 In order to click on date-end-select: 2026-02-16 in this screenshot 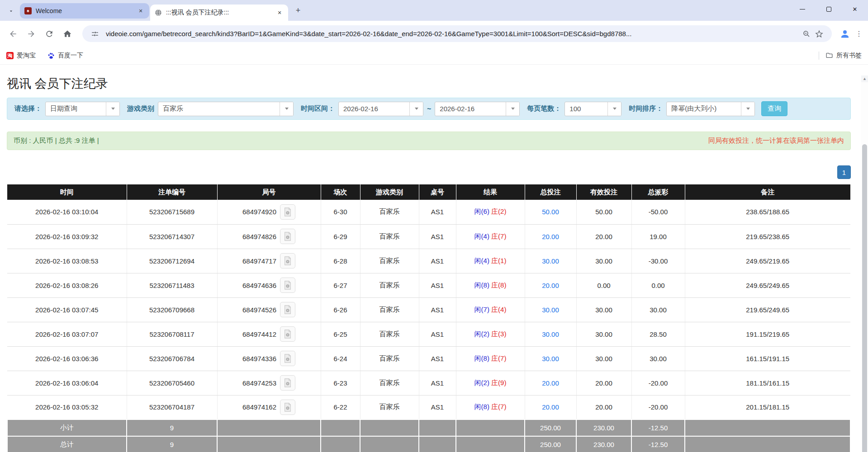, I will do `click(477, 109)`.